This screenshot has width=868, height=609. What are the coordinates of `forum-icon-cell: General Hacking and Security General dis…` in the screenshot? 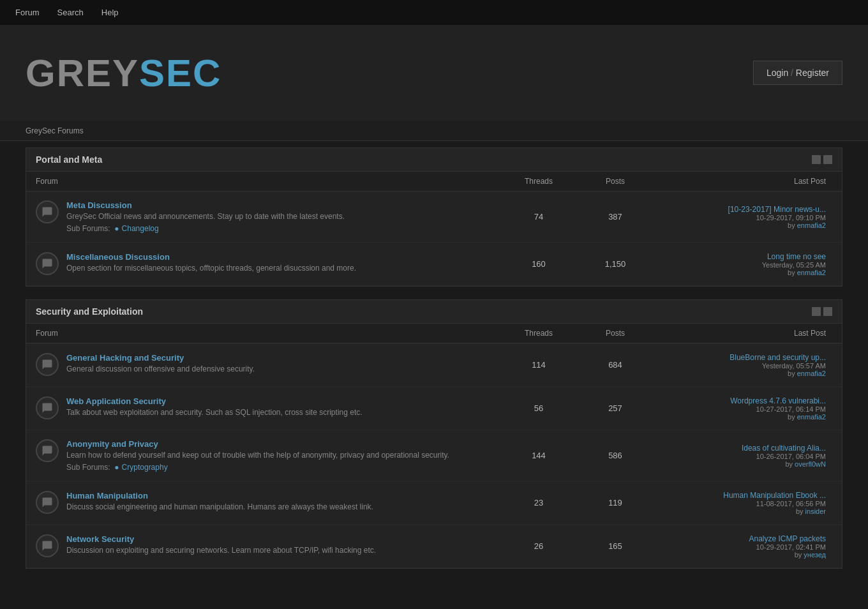 It's located at (268, 365).